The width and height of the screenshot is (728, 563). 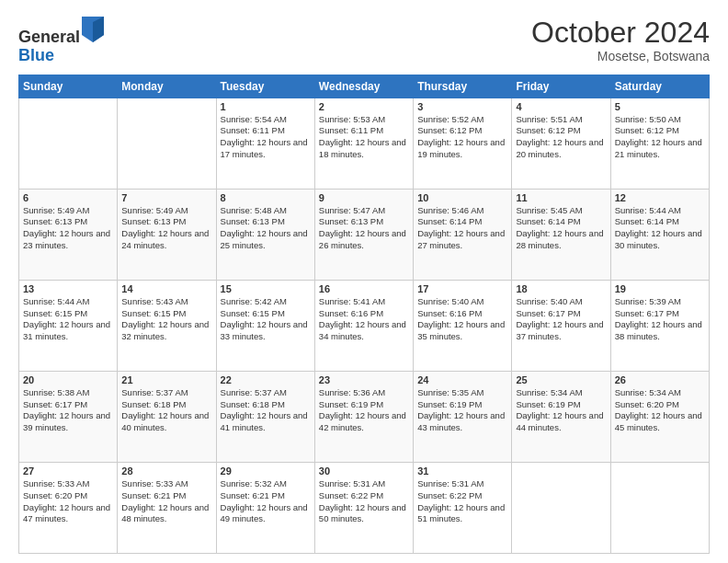 What do you see at coordinates (61, 40) in the screenshot?
I see `logo: General Blue` at bounding box center [61, 40].